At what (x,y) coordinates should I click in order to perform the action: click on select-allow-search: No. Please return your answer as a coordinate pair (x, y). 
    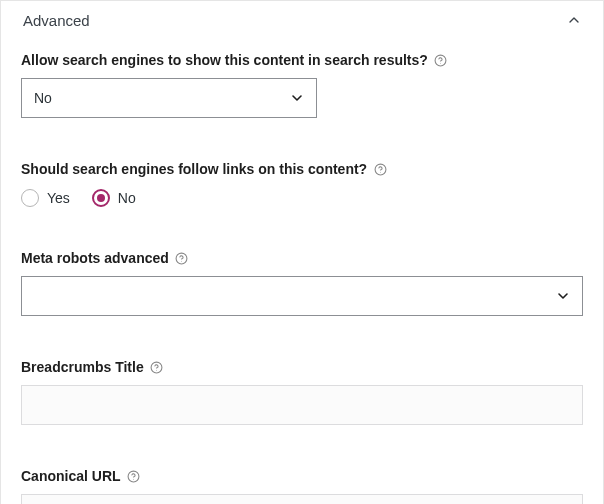
    Looking at the image, I should click on (169, 98).